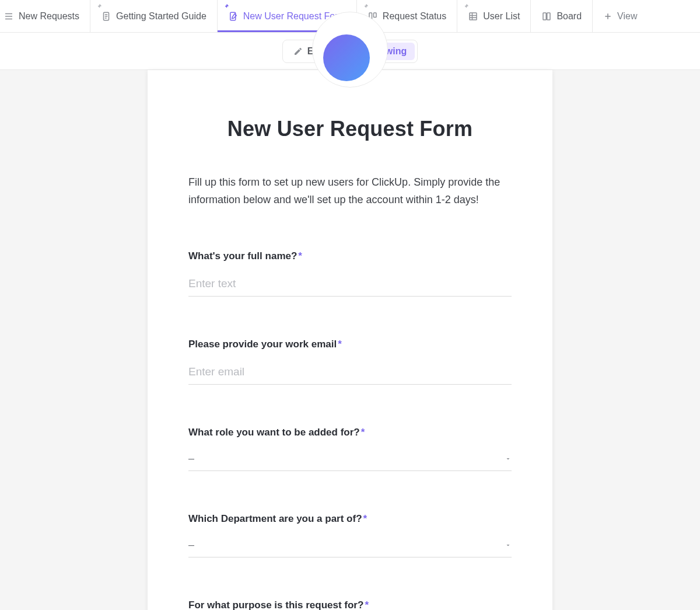 Image resolution: width=700 pixels, height=610 pixels. I want to click on tab-label: Getting Started Guide, so click(161, 16).